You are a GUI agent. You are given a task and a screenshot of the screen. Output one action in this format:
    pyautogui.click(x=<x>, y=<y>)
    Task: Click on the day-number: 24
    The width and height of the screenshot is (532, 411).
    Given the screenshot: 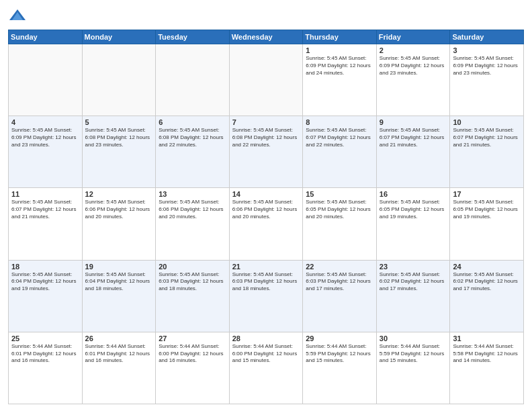 What is the action you would take?
    pyautogui.click(x=486, y=267)
    